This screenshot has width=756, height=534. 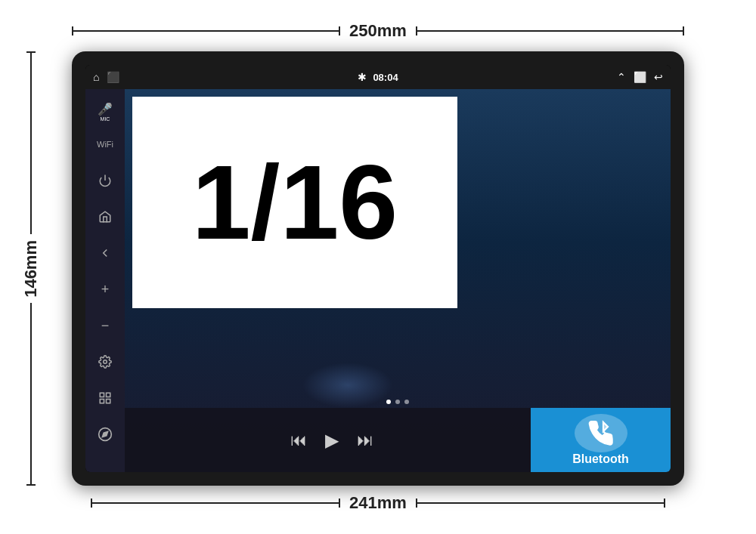 What do you see at coordinates (378, 31) in the screenshot?
I see `top-dim-label: 250mm` at bounding box center [378, 31].